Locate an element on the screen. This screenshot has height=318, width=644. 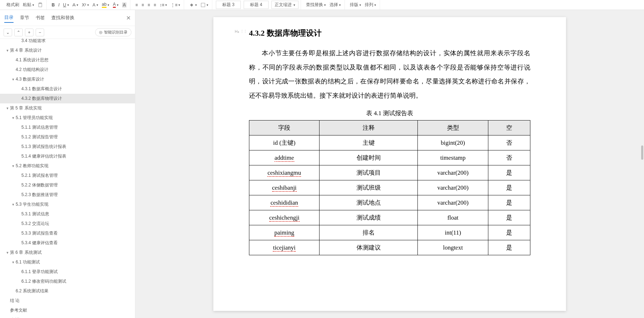
outline-item-label: 第 4 章 系统设计 is located at coordinates (26, 51).